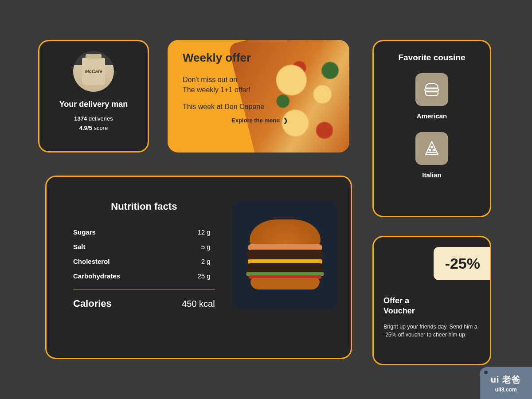 The image size is (532, 399). What do you see at coordinates (432, 90) in the screenshot?
I see `burger-icon` at bounding box center [432, 90].